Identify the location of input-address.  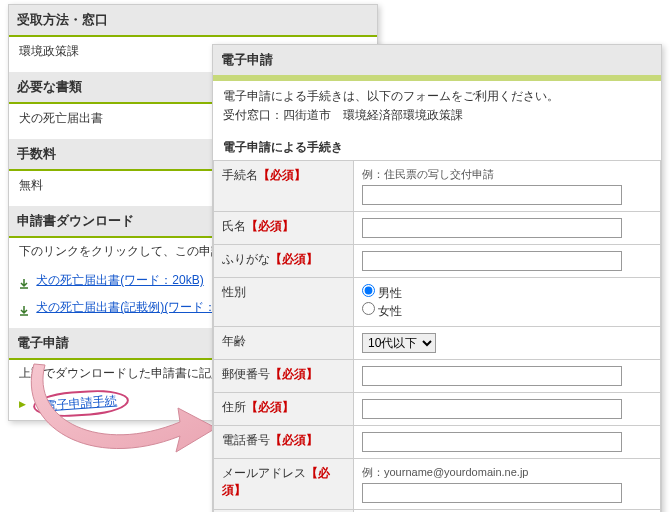
(492, 409).